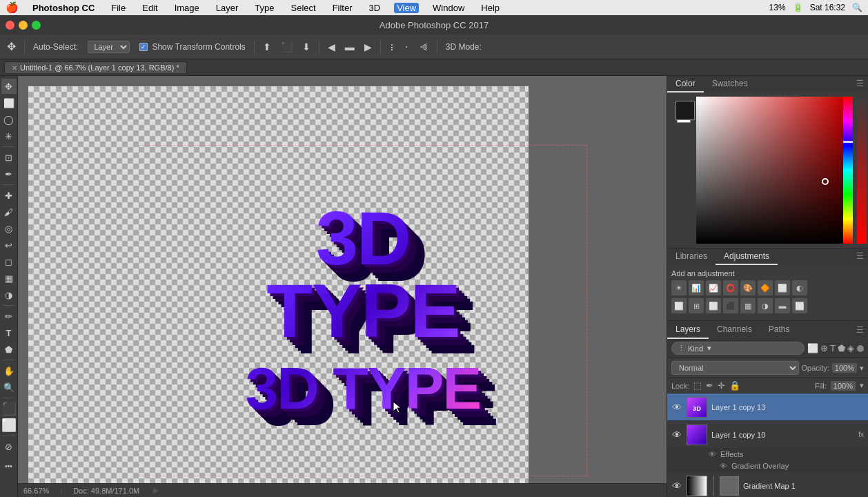  I want to click on align-bottom: ⬇, so click(306, 47).